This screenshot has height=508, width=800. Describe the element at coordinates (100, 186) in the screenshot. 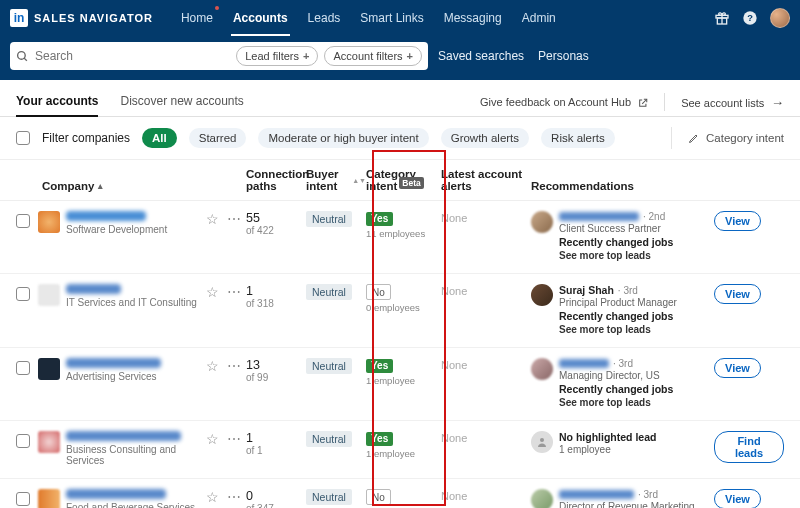

I see `sort-asc-icon: ▴` at that location.